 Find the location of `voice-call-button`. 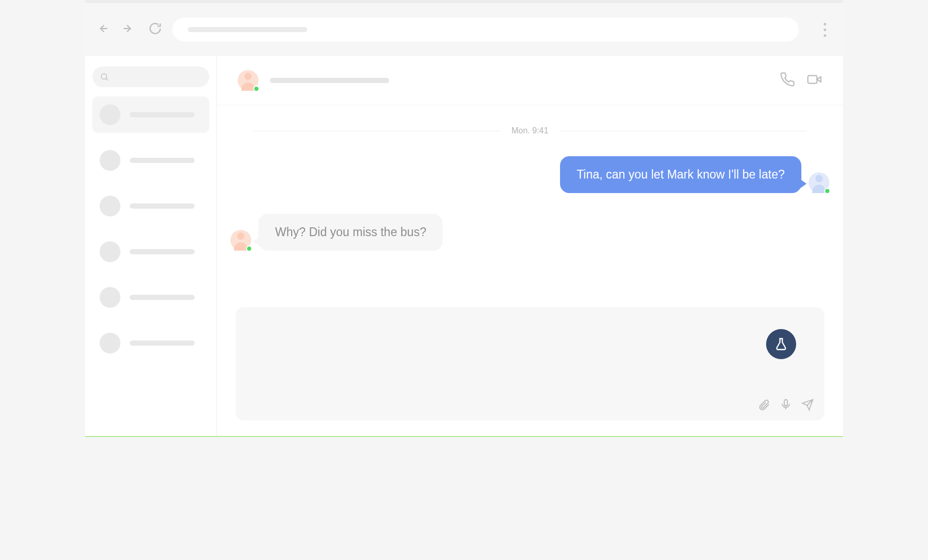

voice-call-button is located at coordinates (787, 80).